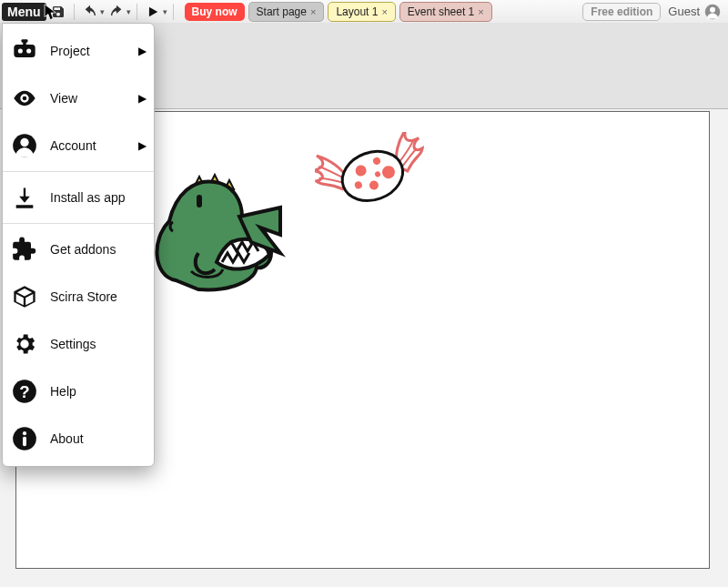 The image size is (728, 587). Describe the element at coordinates (64, 391) in the screenshot. I see `menu-label: Help` at that location.